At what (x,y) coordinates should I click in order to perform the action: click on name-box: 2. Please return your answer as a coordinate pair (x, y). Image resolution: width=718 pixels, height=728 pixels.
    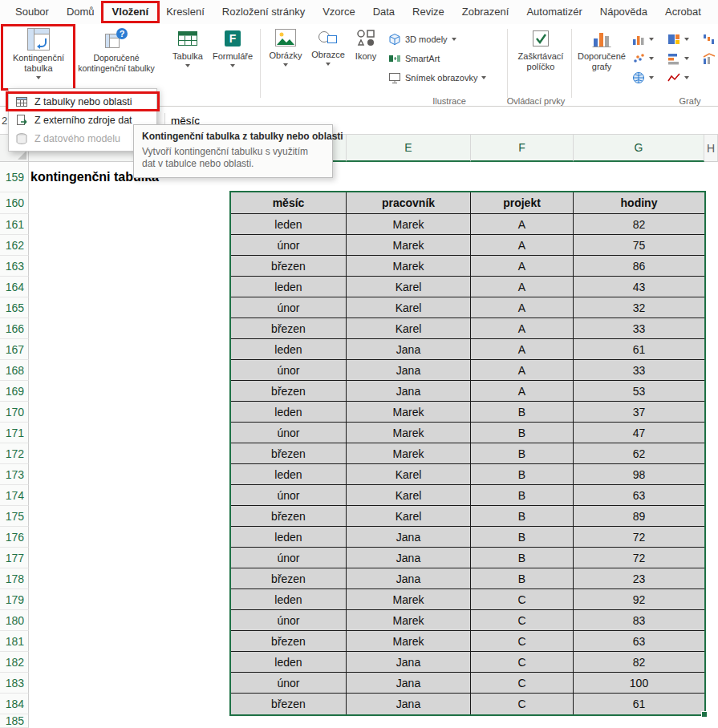
    Looking at the image, I should click on (5, 120).